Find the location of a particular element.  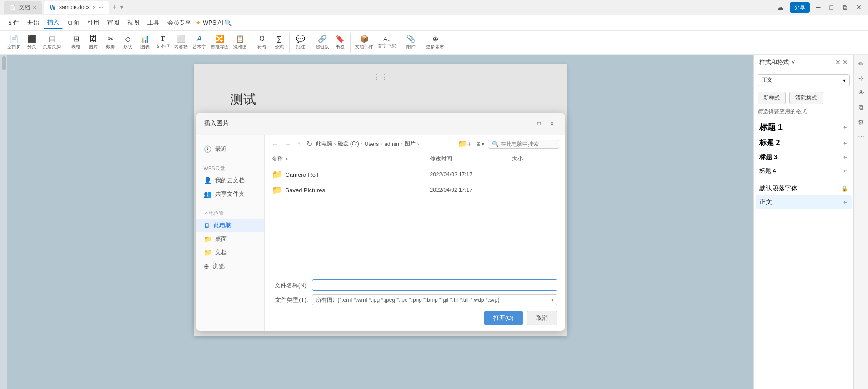

menu-start: 开始 is located at coordinates (33, 23).